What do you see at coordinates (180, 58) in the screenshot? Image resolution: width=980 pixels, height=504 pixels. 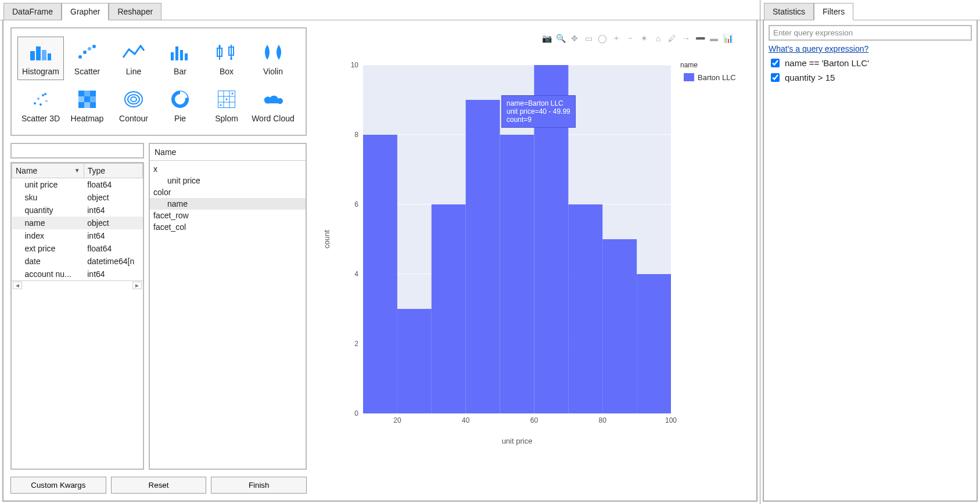 I see `chart-type-bar: Bar` at bounding box center [180, 58].